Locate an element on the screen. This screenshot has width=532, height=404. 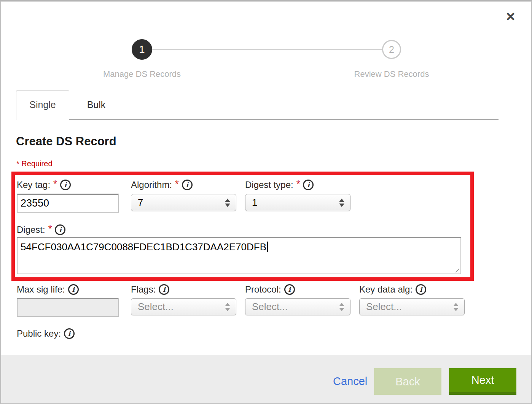
resize-handle is located at coordinates (456, 269).